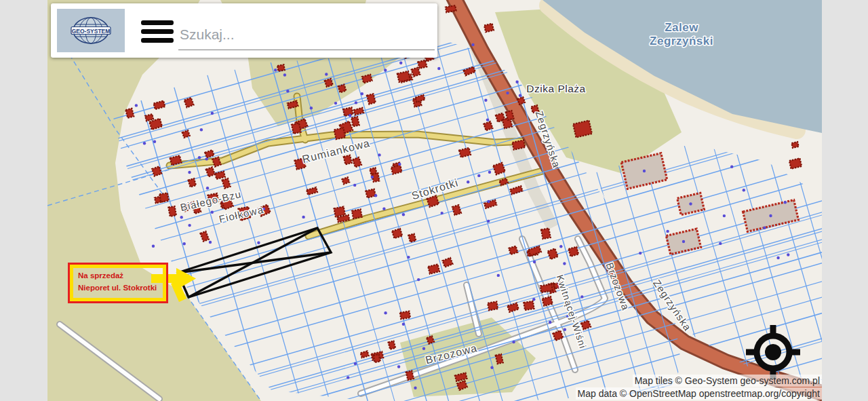 This screenshot has width=868, height=401. Describe the element at coordinates (244, 31) in the screenshot. I see `search-card: GEO-SYSTEM` at that location.